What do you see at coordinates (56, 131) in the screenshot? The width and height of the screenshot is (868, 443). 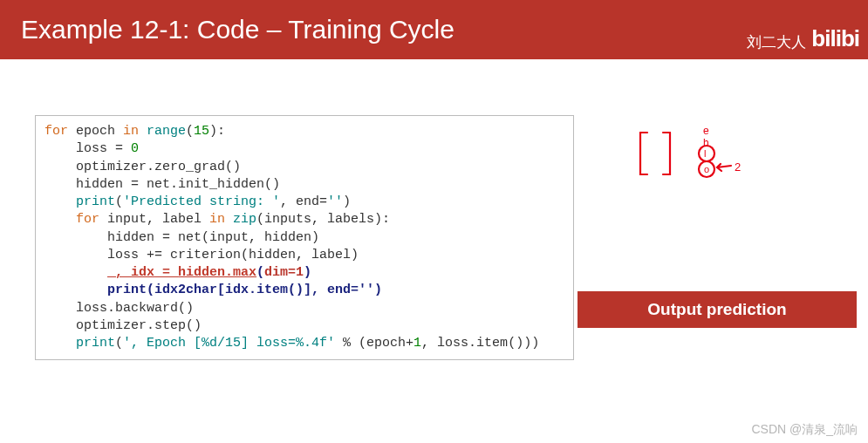 I see `keyword-for: for` at bounding box center [56, 131].